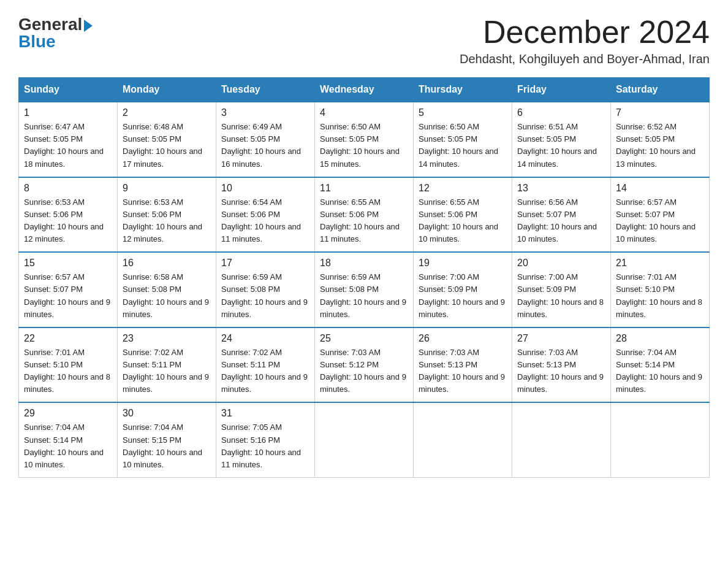 This screenshot has width=728, height=563. I want to click on day-number: 1, so click(68, 113).